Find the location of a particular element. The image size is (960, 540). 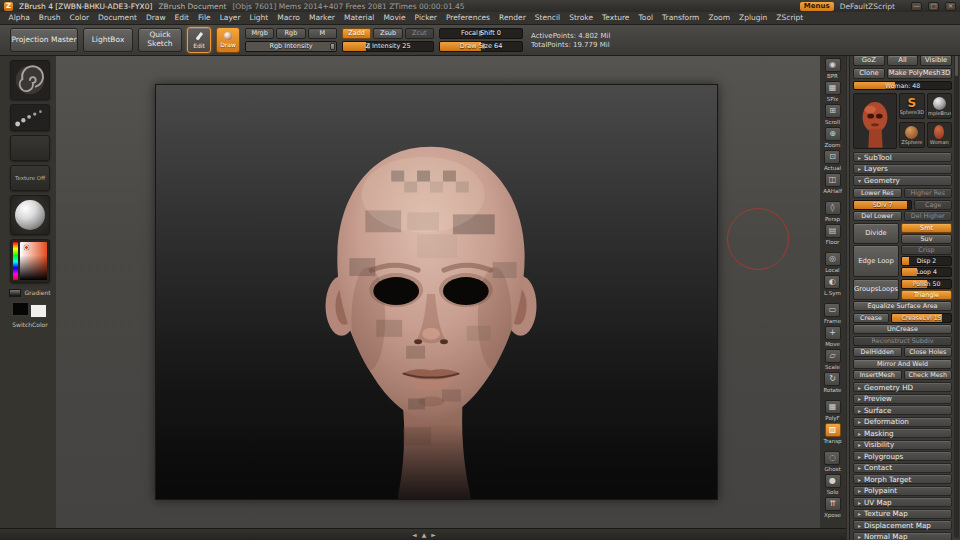

draw-button: Draw is located at coordinates (228, 40).